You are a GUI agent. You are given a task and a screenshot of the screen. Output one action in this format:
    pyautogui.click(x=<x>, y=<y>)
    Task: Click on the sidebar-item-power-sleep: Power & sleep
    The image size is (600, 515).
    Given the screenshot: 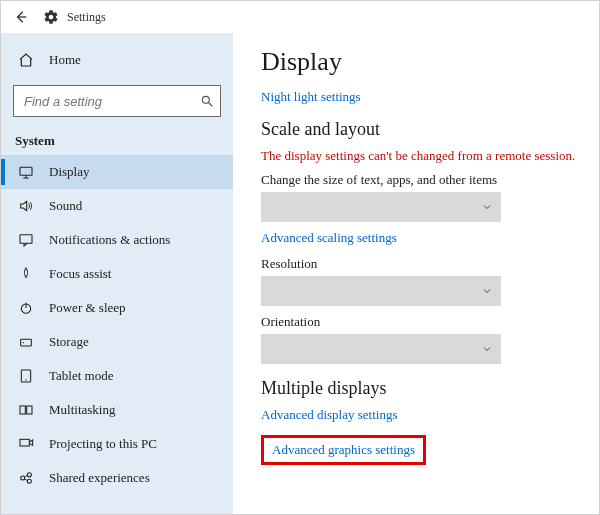 What is the action you would take?
    pyautogui.click(x=117, y=308)
    